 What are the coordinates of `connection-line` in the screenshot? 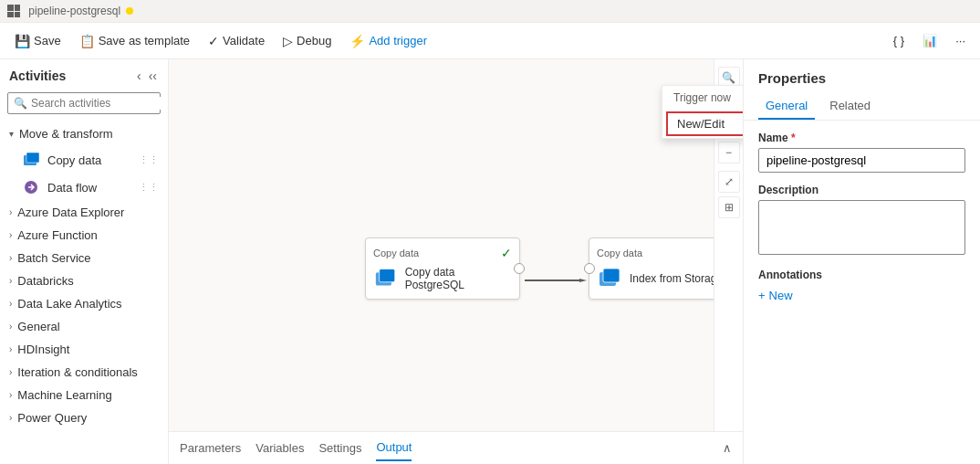 It's located at (561, 280).